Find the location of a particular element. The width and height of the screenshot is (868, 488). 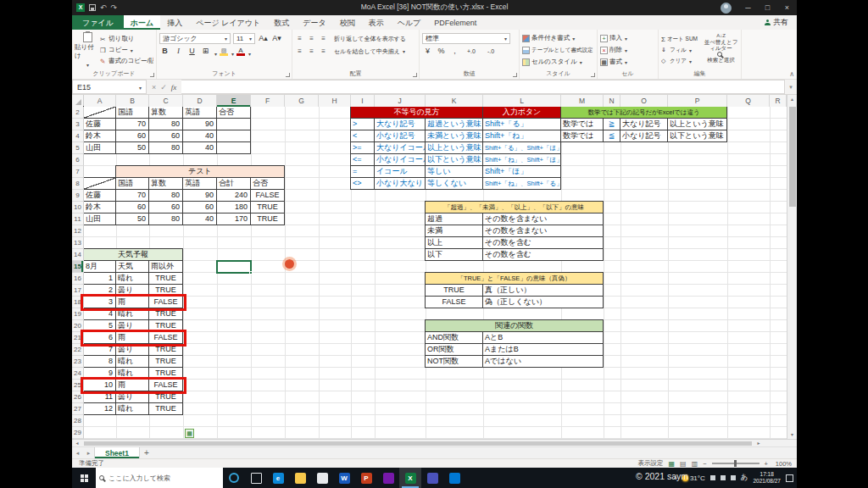

collapse-ribbon-icon: ∧ is located at coordinates (792, 75).